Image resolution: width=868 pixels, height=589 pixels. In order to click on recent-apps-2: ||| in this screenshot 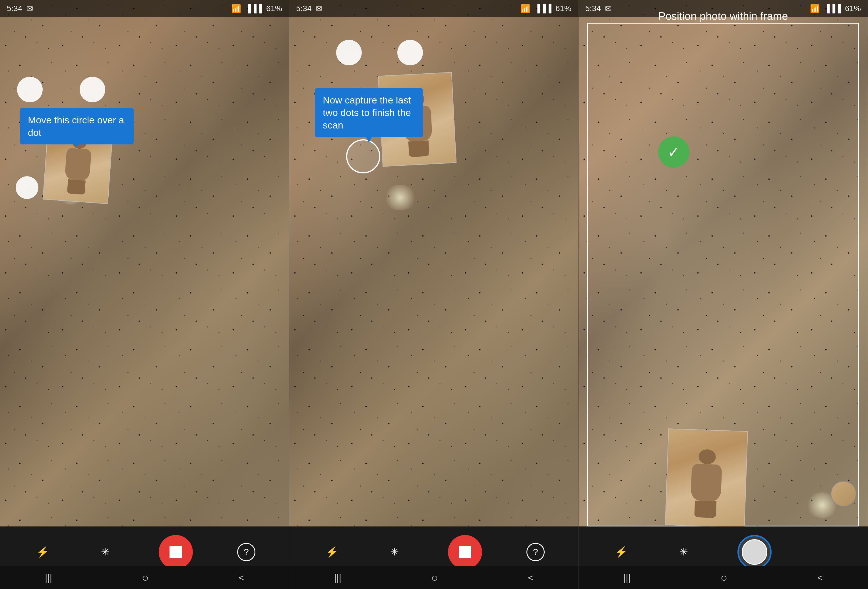, I will do `click(338, 578)`.